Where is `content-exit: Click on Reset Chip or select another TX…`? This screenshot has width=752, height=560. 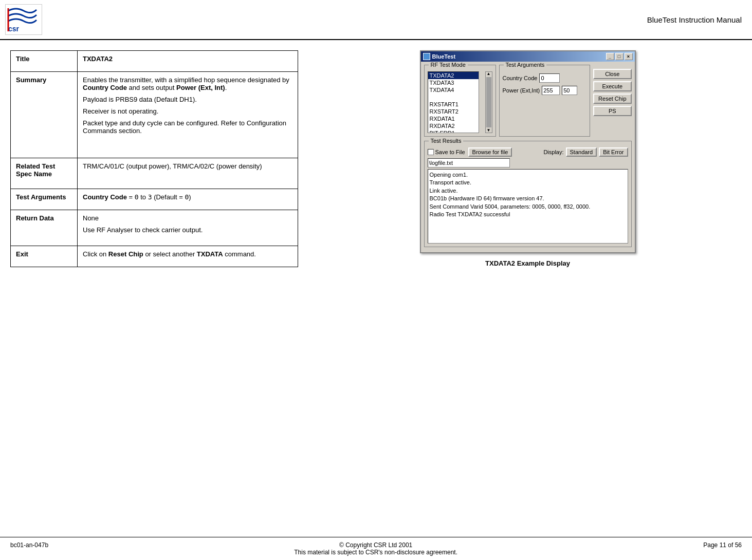 content-exit: Click on Reset Chip or select another TX… is located at coordinates (188, 257).